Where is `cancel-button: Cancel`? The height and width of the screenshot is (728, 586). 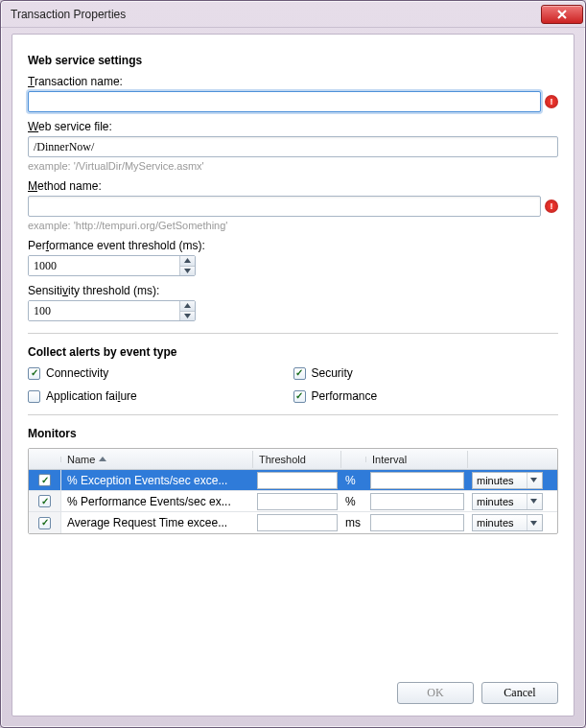
cancel-button: Cancel is located at coordinates (520, 693).